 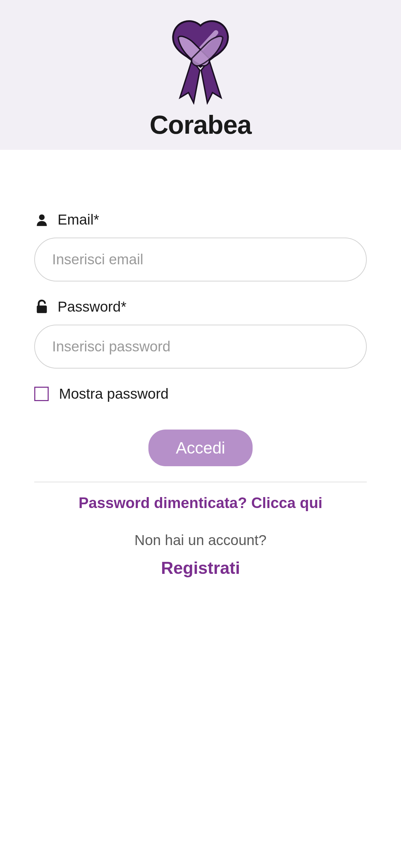 What do you see at coordinates (42, 220) in the screenshot?
I see `user-icon` at bounding box center [42, 220].